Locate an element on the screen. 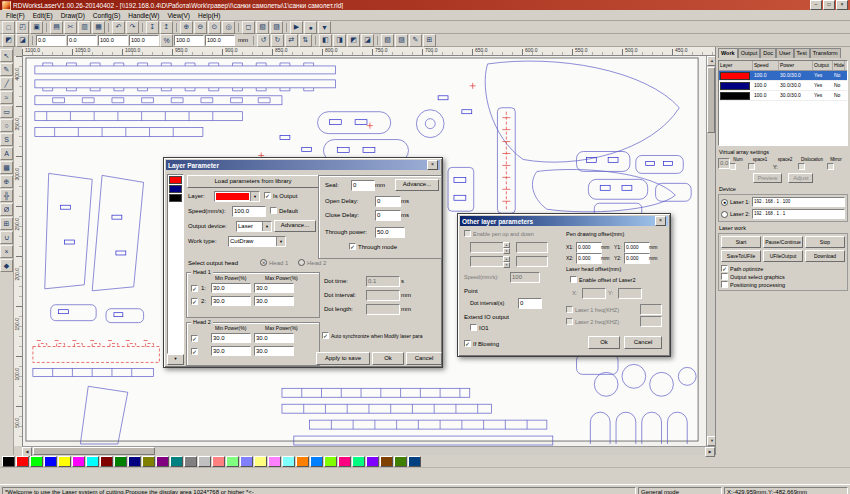  pen-up-value-input is located at coordinates (532, 262).